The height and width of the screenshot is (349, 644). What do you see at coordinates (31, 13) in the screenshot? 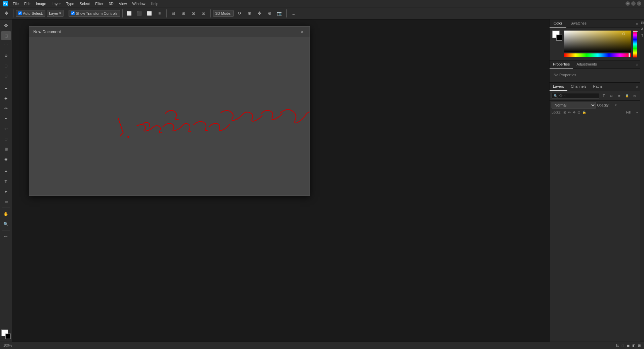
I see `auto-select-checkbox: Auto-Select:` at bounding box center [31, 13].